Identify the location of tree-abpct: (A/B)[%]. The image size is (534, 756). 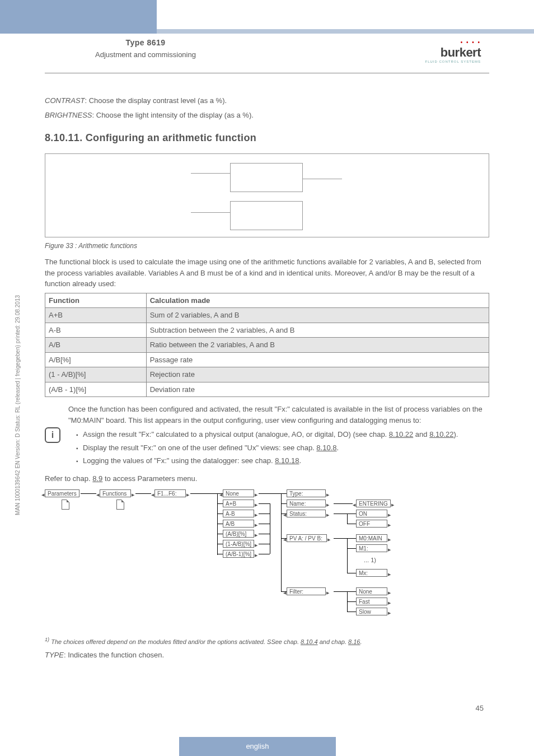
(238, 534).